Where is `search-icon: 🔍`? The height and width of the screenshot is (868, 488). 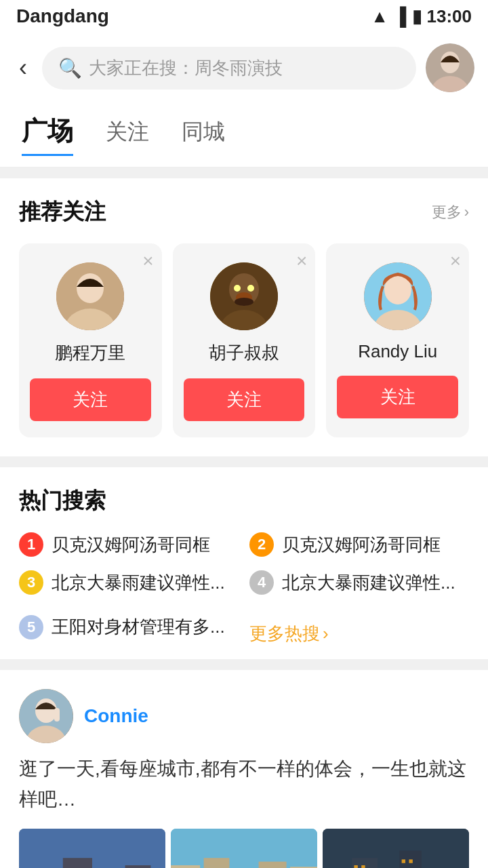 search-icon: 🔍 is located at coordinates (70, 68).